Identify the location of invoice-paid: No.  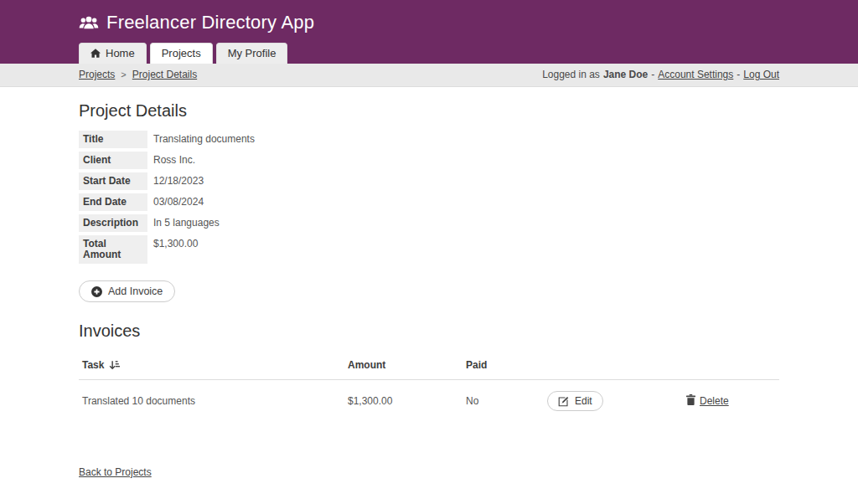
(506, 401).